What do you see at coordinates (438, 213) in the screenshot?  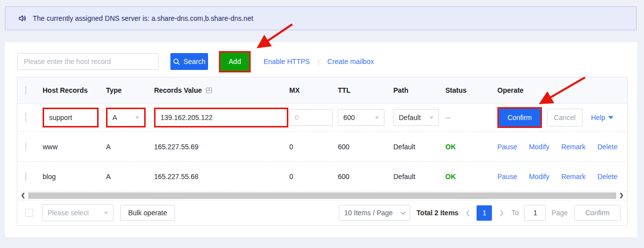 I see `total-items-label: Total 2 Items` at bounding box center [438, 213].